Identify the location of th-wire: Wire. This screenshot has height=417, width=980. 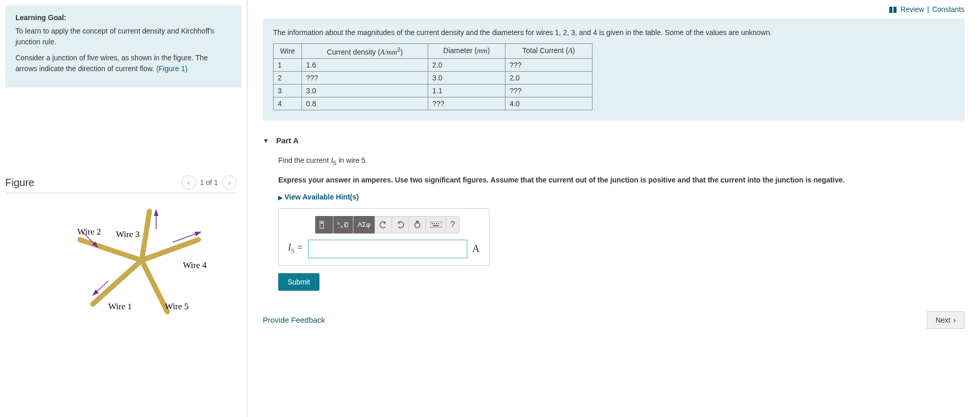
(288, 51).